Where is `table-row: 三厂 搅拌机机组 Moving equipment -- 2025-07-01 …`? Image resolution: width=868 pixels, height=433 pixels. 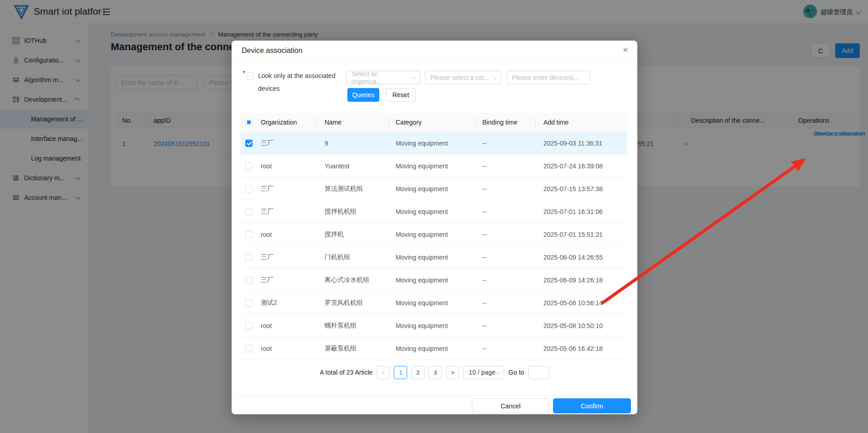 table-row: 三厂 搅拌机机组 Moving equipment -- 2025-07-01 … is located at coordinates (434, 212).